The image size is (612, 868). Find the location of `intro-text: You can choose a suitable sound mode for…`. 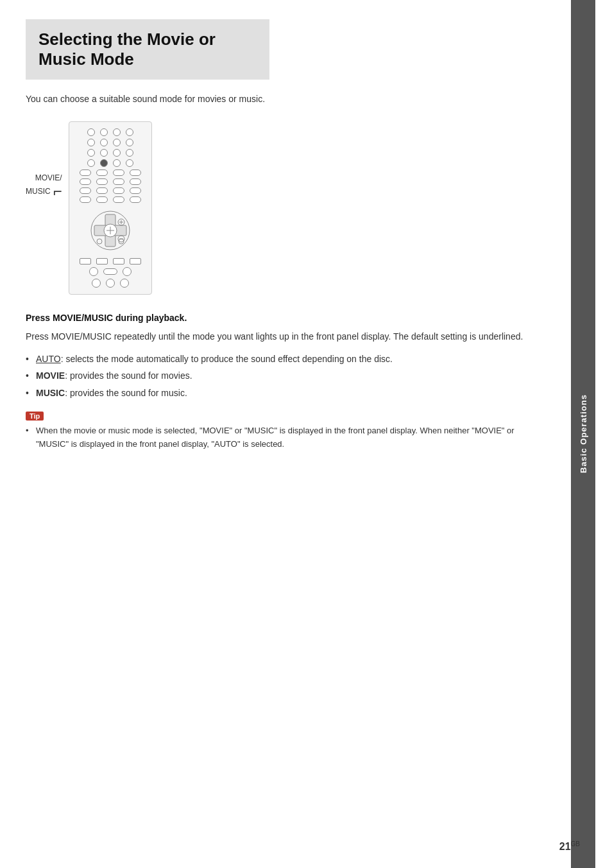

intro-text: You can choose a suitable sound mode for… is located at coordinates (285, 99).